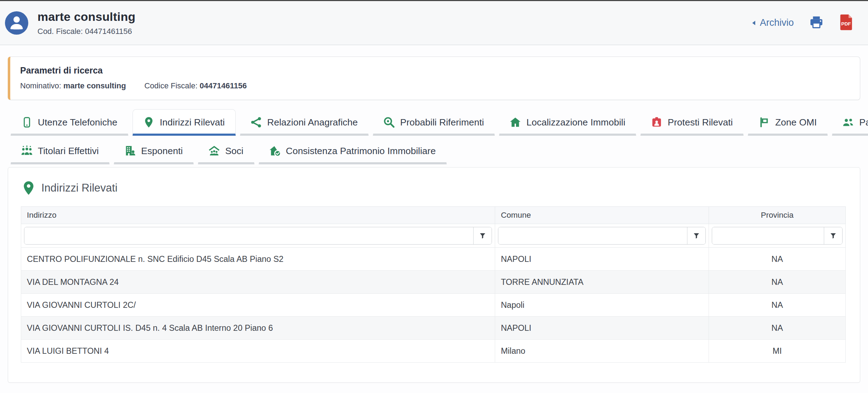 This screenshot has width=868, height=393. What do you see at coordinates (69, 122) in the screenshot?
I see `tab-utenze-telefoniche: Utenze Telefoniche` at bounding box center [69, 122].